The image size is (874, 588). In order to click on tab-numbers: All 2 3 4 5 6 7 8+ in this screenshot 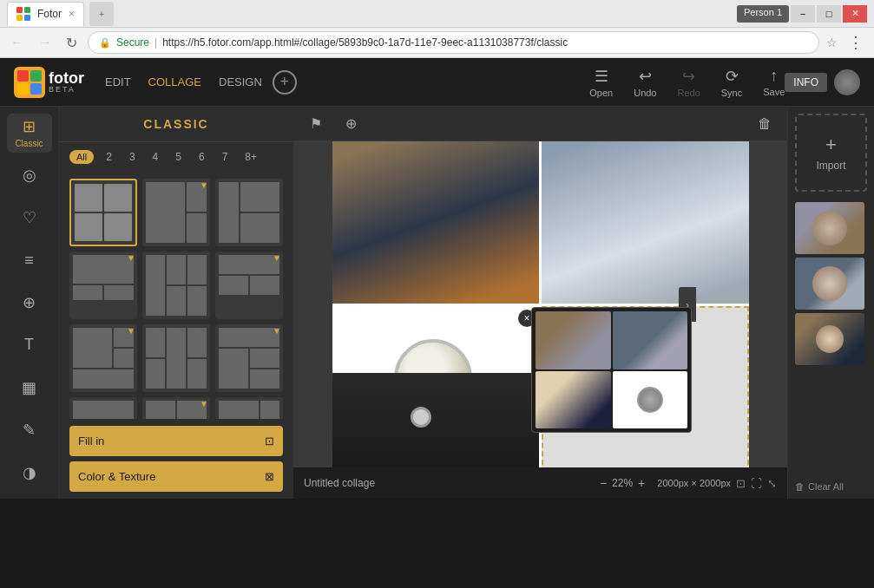, I will do `click(176, 157)`.